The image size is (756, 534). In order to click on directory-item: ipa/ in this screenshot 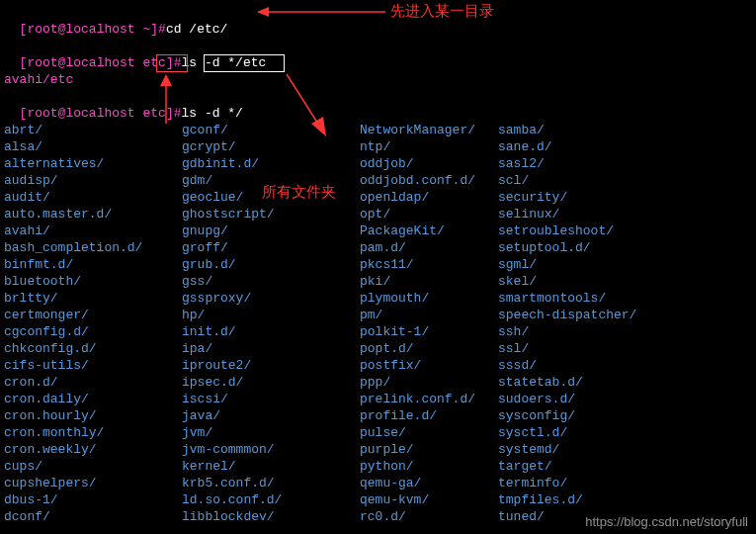, I will do `click(271, 348)`.